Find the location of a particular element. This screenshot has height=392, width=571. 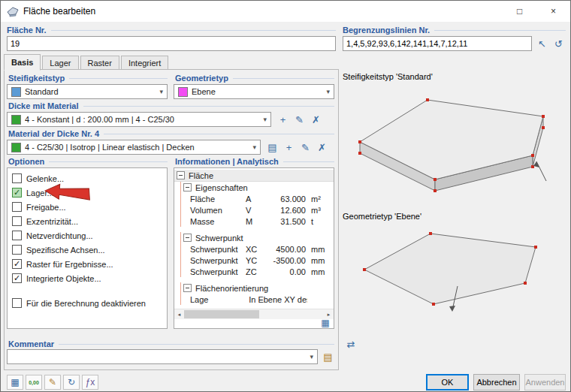

delete-thickness-button: ✗ is located at coordinates (316, 119).